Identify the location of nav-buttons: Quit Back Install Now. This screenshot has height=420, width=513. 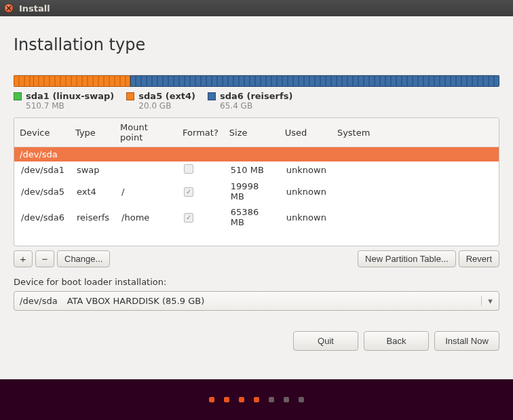
(256, 341).